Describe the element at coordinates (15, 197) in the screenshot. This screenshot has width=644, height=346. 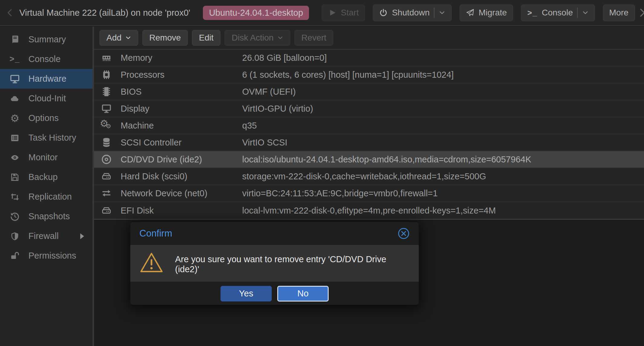
I see `retweet-icon` at that location.